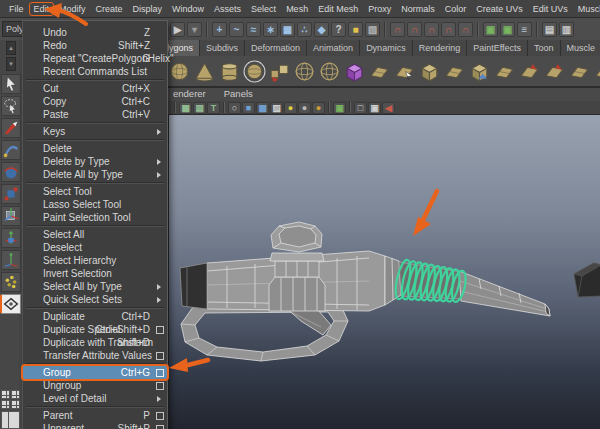  Describe the element at coordinates (95, 300) in the screenshot. I see `menu-item-quick-select-sets: Quick Select Sets` at that location.